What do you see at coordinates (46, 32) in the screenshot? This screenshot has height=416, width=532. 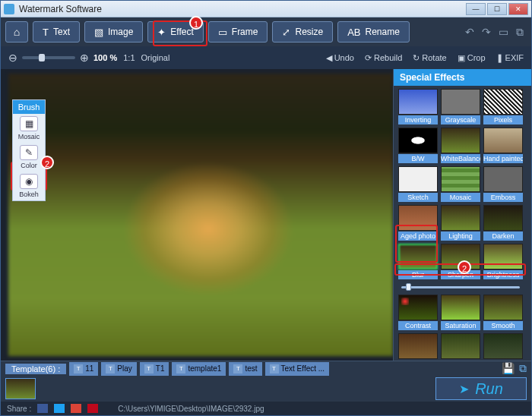 I see `text-icon: T` at bounding box center [46, 32].